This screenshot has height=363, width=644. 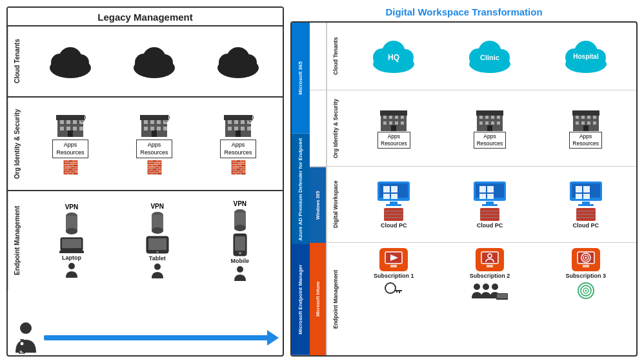 What do you see at coordinates (317, 129) in the screenshot?
I see `spacer-org` at bounding box center [317, 129].